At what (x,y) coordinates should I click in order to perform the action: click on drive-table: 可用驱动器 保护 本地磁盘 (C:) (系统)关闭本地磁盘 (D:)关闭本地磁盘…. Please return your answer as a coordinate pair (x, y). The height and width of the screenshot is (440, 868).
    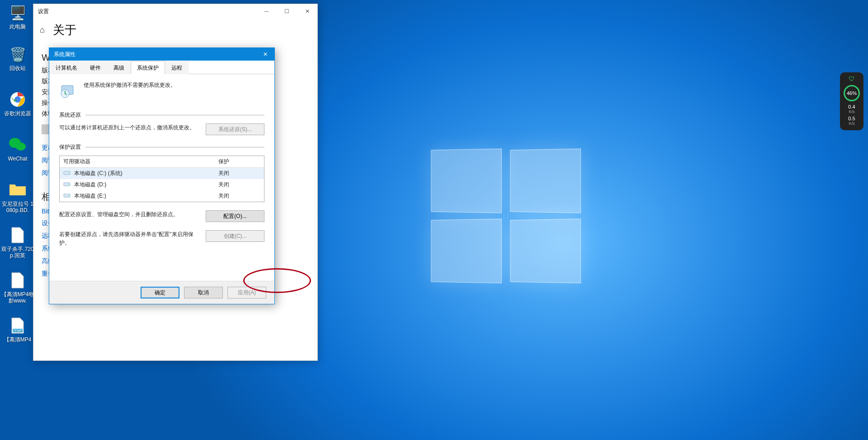
    Looking at the image, I should click on (162, 179).